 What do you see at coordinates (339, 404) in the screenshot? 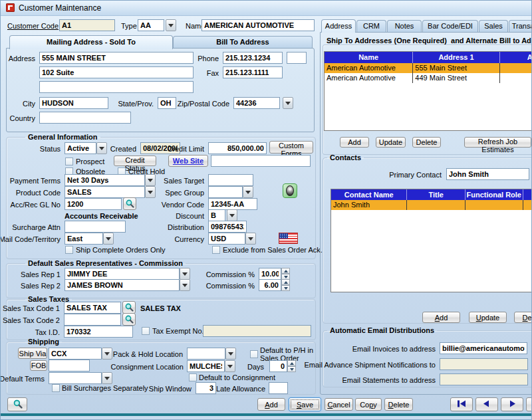
I see `cancel-button: Cancel` at bounding box center [339, 404].